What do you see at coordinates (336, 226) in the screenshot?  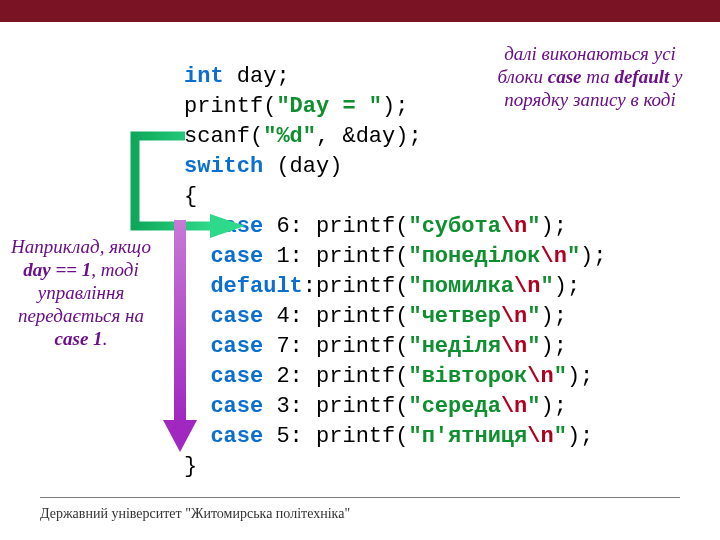 I see `txt: 6: printf(` at bounding box center [336, 226].